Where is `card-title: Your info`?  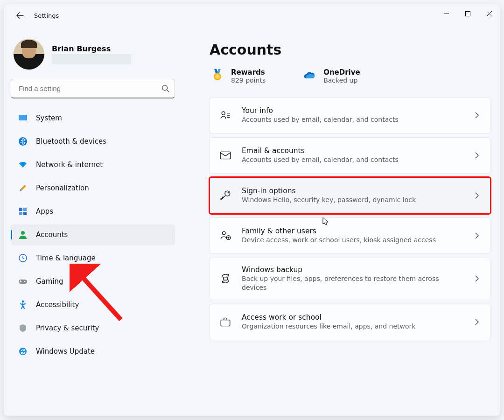
card-title: Your info is located at coordinates (352, 111).